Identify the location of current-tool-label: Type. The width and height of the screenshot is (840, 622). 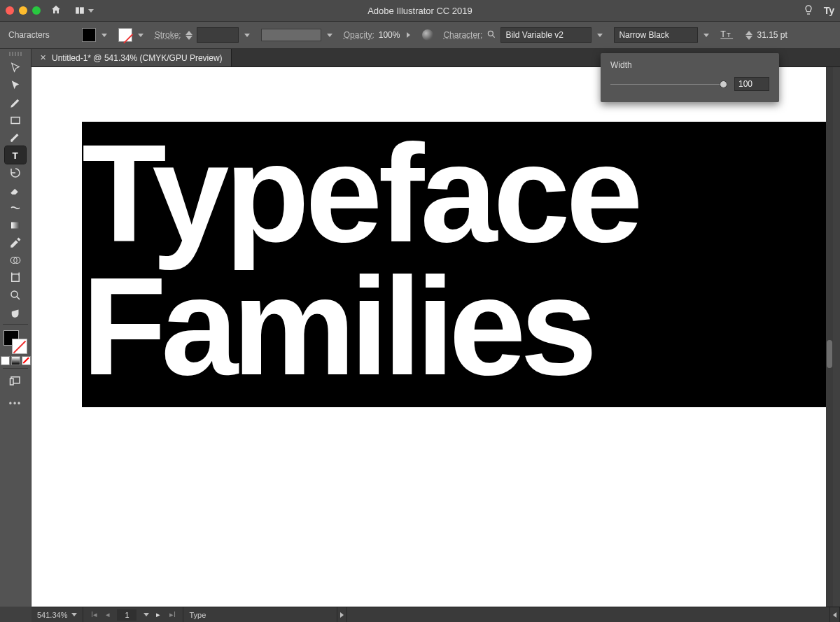
(197, 615).